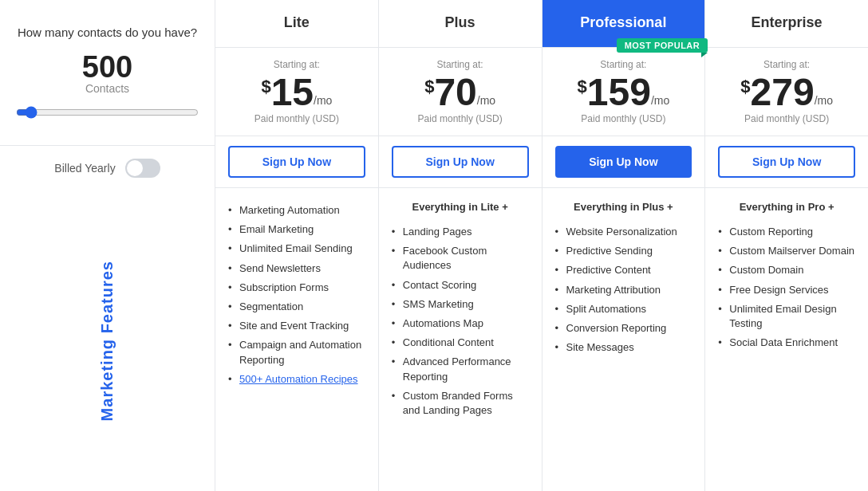  I want to click on features-subtitle-enterprise: Everything in Pro +, so click(787, 207).